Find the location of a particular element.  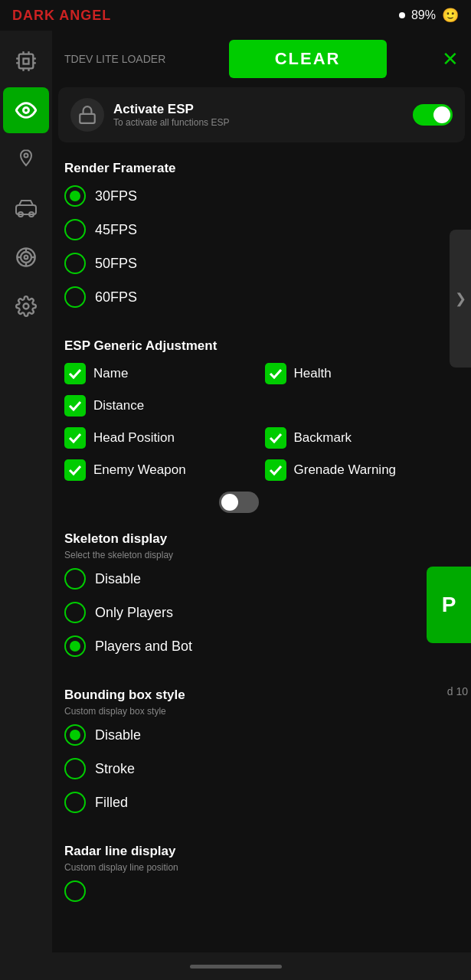

name-checkbox is located at coordinates (75, 374).